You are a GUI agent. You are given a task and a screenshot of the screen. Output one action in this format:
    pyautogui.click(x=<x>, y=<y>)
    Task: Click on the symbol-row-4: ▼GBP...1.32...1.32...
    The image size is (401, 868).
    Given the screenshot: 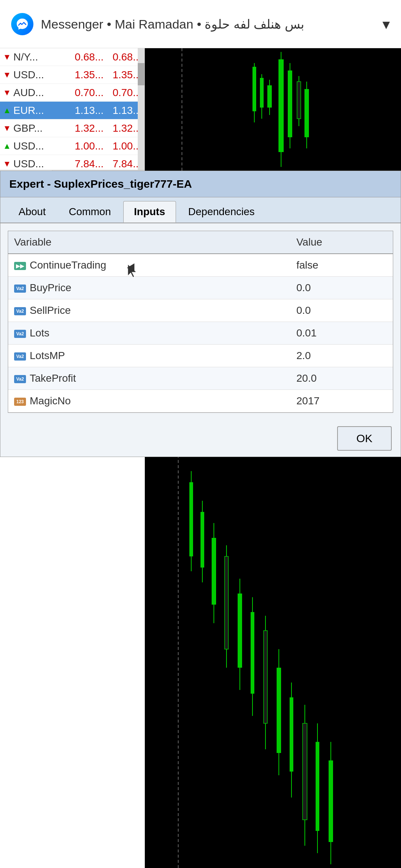 What is the action you would take?
    pyautogui.click(x=72, y=128)
    